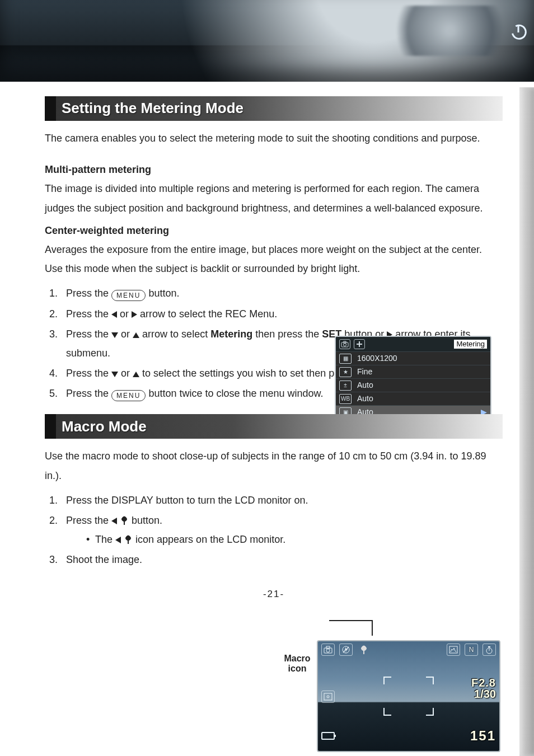  I want to click on lcd-display: N F2.8 1/30 151, so click(409, 696).